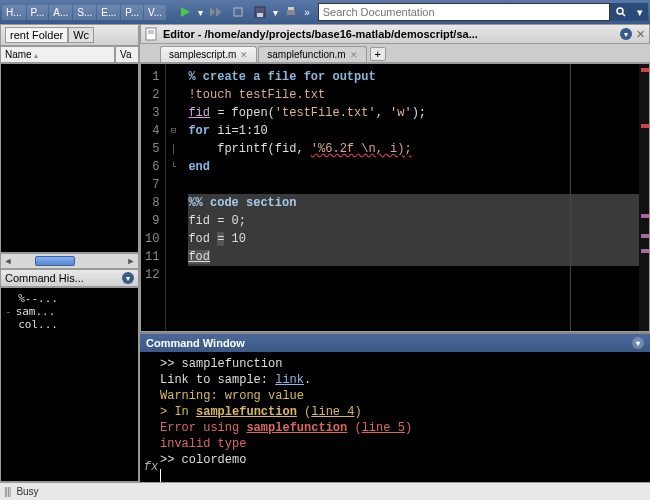  Describe the element at coordinates (414, 131) in the screenshot. I see `code-line: for ii=1:10` at that location.